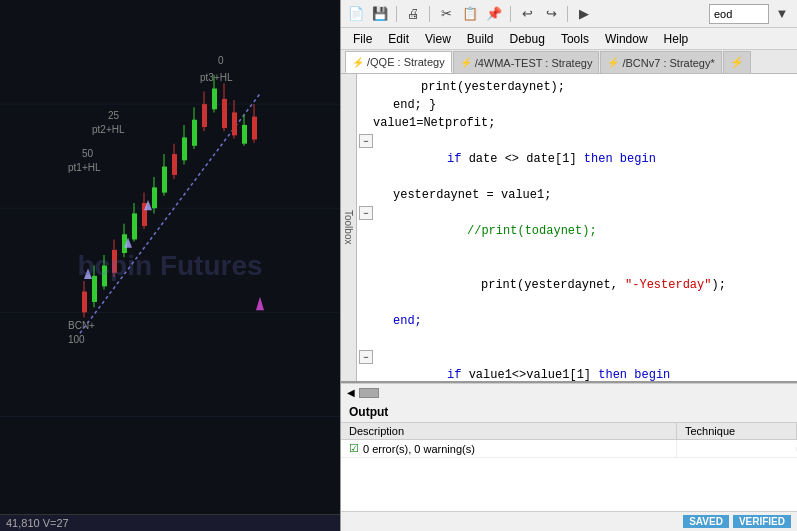 This screenshot has width=797, height=531. What do you see at coordinates (527, 14) in the screenshot?
I see `undo-button: ↩` at bounding box center [527, 14].